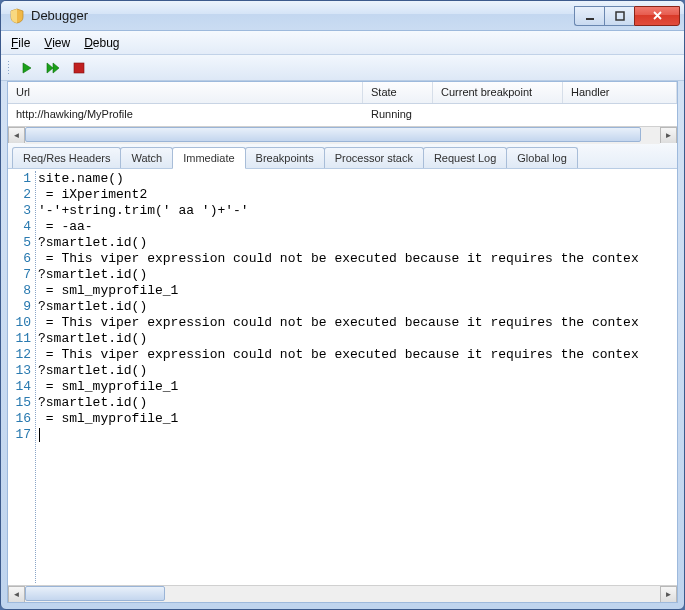 This screenshot has height=610, width=685. What do you see at coordinates (620, 115) in the screenshot?
I see `cell-handler` at bounding box center [620, 115].